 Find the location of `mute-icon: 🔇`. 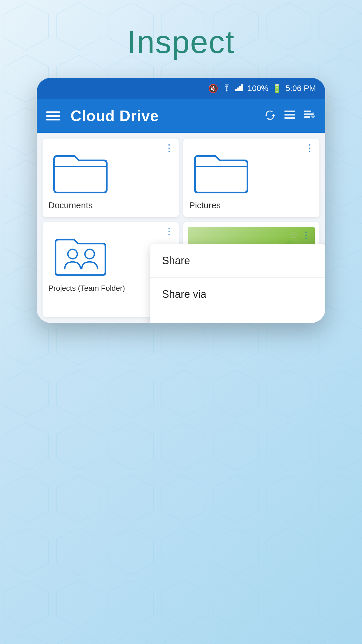

mute-icon: 🔇 is located at coordinates (213, 89).